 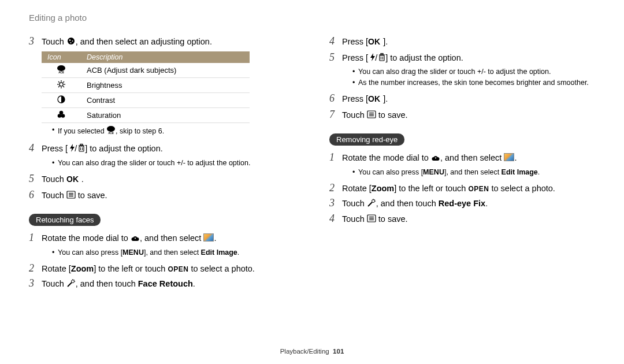 I want to click on table-header-desc: Description, so click(x=165, y=57).